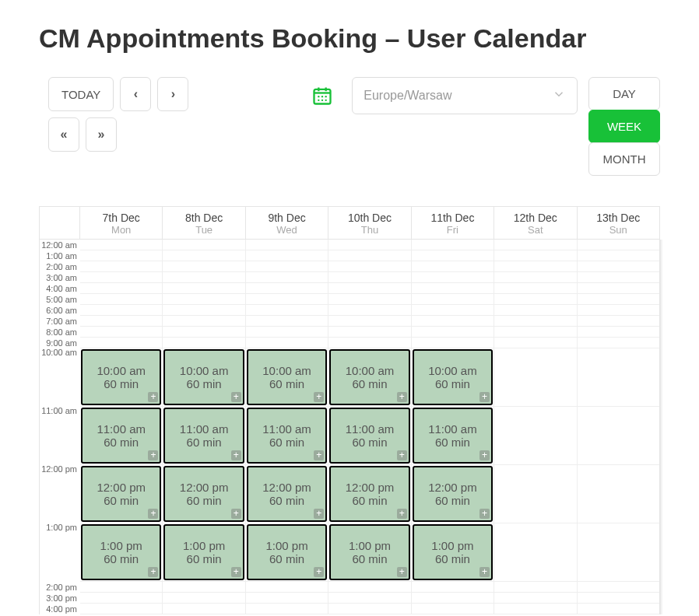 The image size is (699, 616). I want to click on view-month-button: MONTH, so click(624, 159).